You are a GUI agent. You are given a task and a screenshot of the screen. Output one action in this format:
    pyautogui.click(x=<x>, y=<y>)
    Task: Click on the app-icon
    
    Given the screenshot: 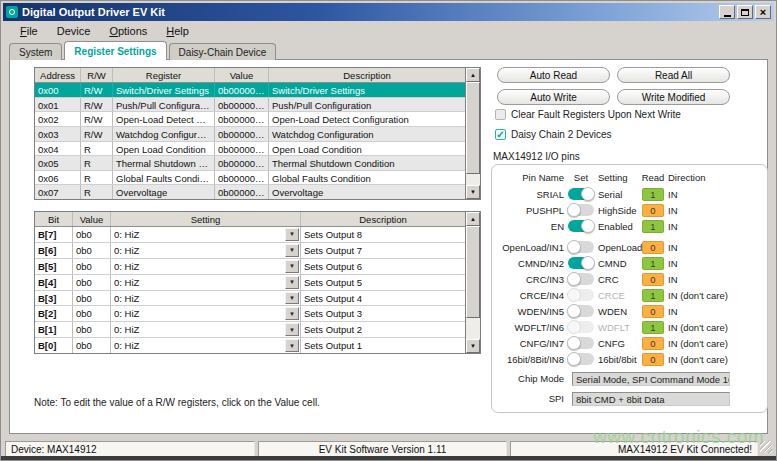 What is the action you would take?
    pyautogui.click(x=12, y=12)
    